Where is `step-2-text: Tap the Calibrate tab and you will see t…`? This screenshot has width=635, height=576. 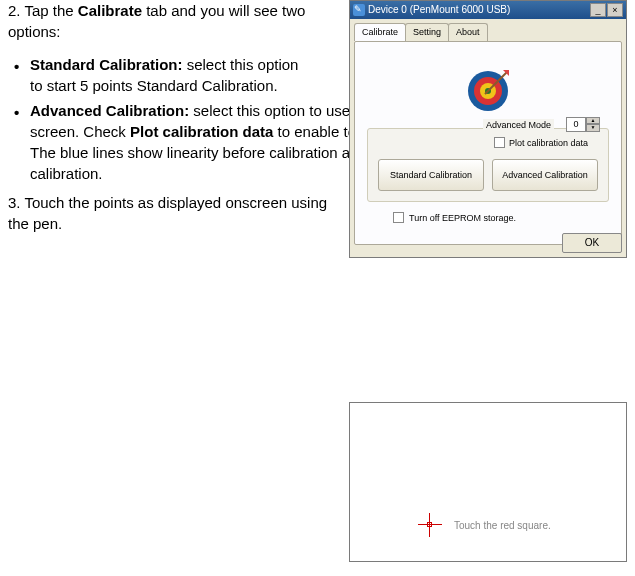
step-2-text: Tap the Calibrate tab and you will see t… is located at coordinates (156, 21).